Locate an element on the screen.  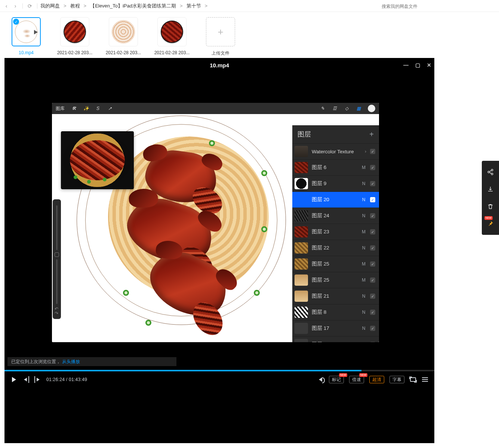
opacity-slider is located at coordinates (57, 282).